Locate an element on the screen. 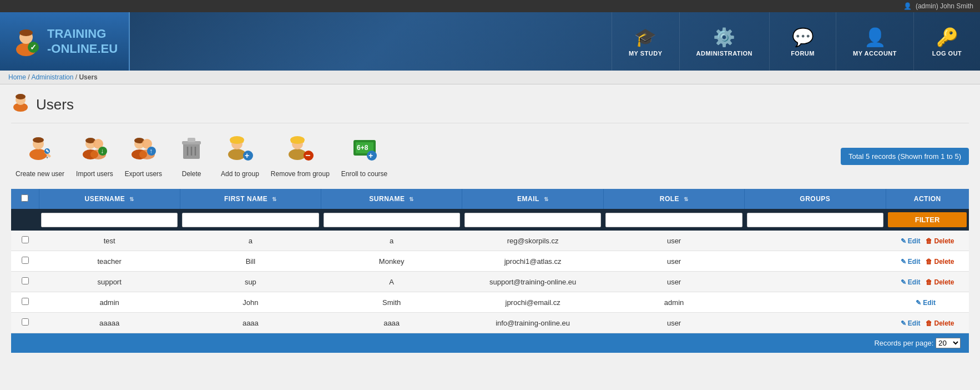 This screenshot has width=980, height=390. enroll-to-course-button: 6+8 + Enroll to course is located at coordinates (364, 156).